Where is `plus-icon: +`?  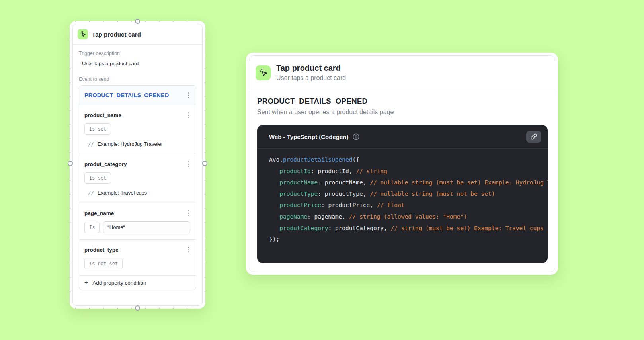
plus-icon: + is located at coordinates (86, 283).